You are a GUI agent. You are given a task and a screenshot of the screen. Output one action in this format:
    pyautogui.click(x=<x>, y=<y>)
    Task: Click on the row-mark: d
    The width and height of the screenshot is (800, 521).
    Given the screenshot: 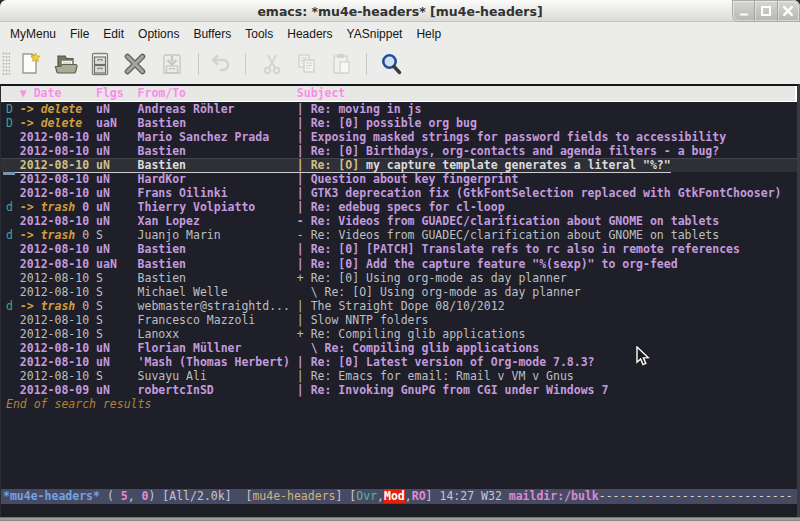 What is the action you would take?
    pyautogui.click(x=13, y=235)
    